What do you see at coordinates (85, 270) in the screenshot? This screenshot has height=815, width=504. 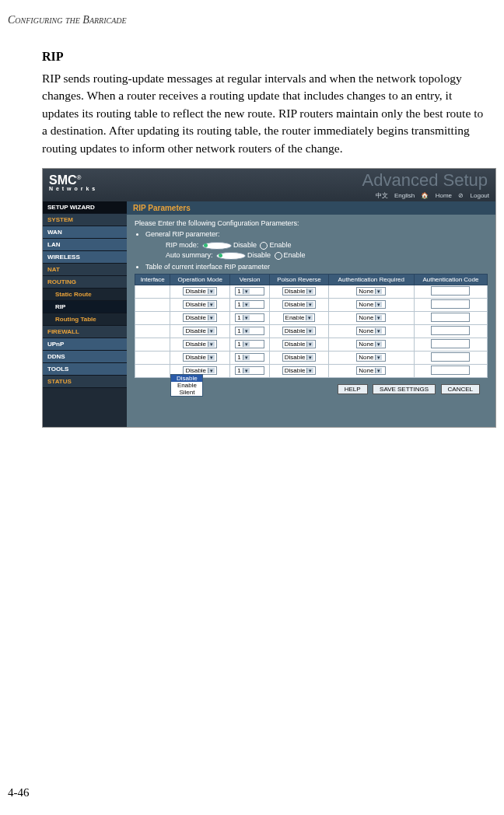 I see `nav-nat: NAT` at bounding box center [85, 270].